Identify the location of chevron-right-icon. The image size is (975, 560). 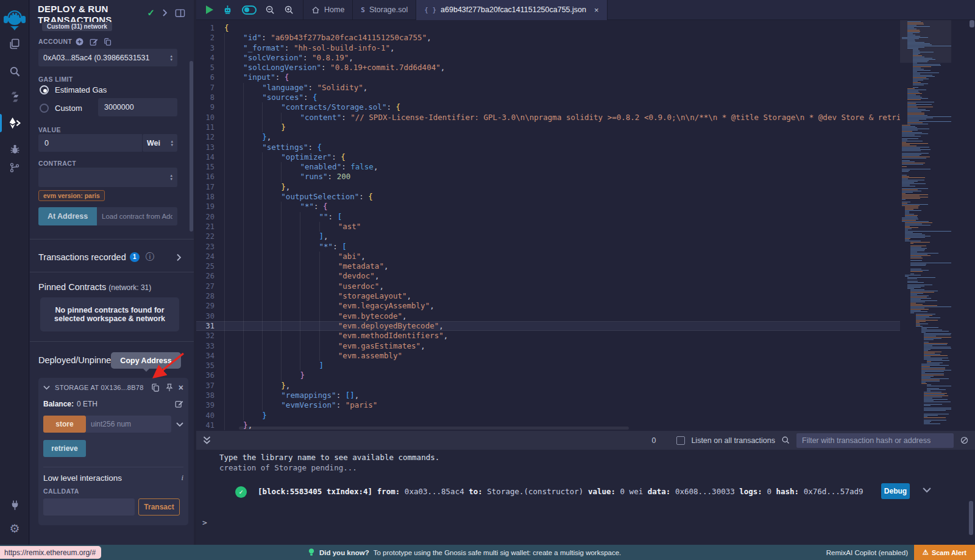
(165, 13).